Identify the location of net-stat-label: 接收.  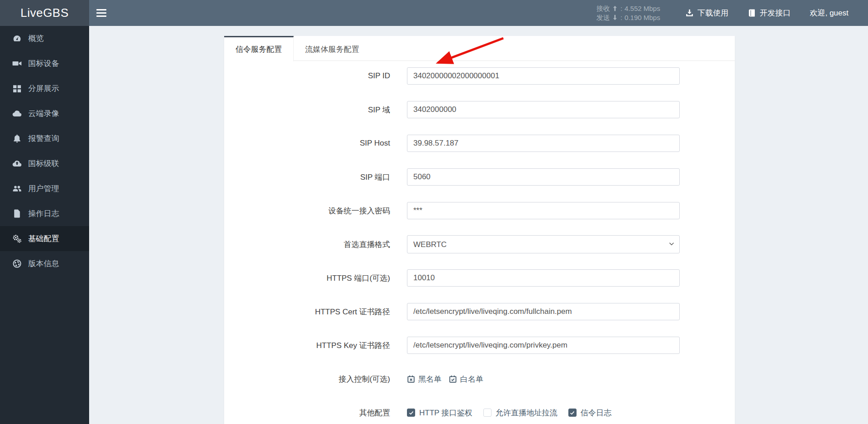
(603, 9).